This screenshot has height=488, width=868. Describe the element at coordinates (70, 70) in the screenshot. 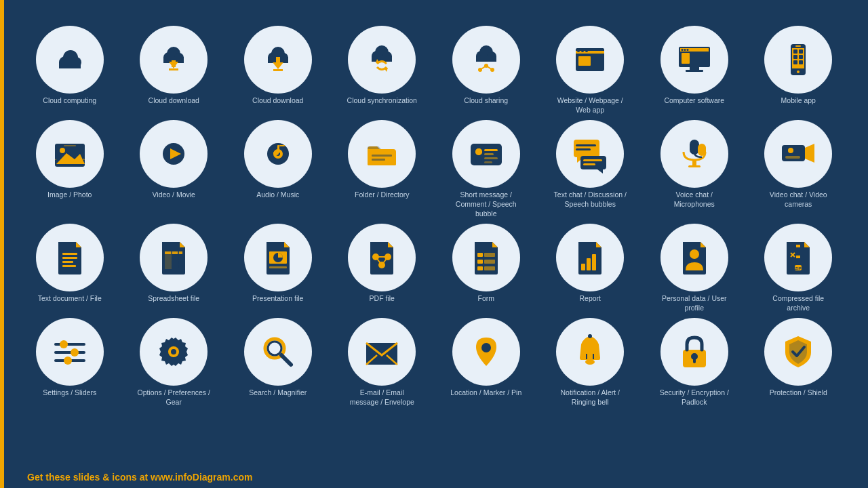

I see `icon-cell-cloud-computing: Cloud computing` at that location.